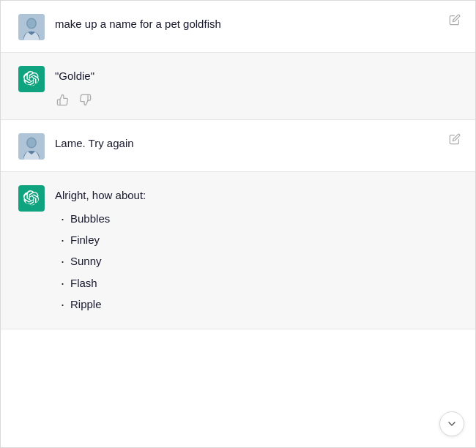 The image size is (476, 448). What do you see at coordinates (86, 305) in the screenshot?
I see `bullet-text: Ripple` at bounding box center [86, 305].